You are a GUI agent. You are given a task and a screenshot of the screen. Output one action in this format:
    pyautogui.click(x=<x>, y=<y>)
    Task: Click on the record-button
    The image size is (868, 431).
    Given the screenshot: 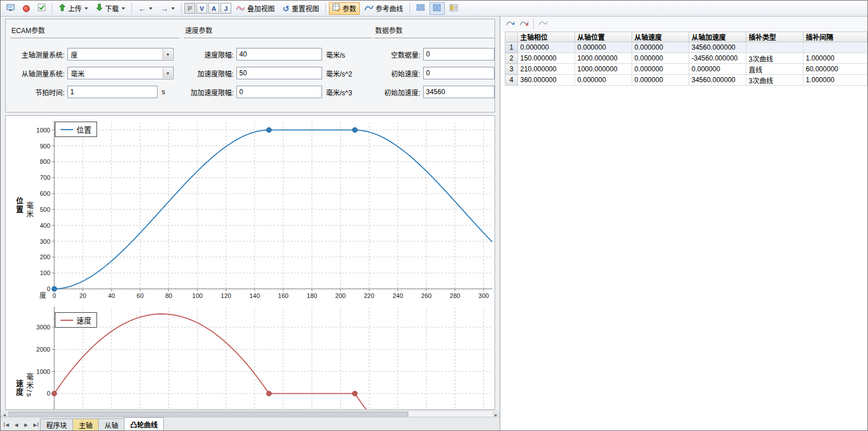 What is the action you would take?
    pyautogui.click(x=26, y=9)
    